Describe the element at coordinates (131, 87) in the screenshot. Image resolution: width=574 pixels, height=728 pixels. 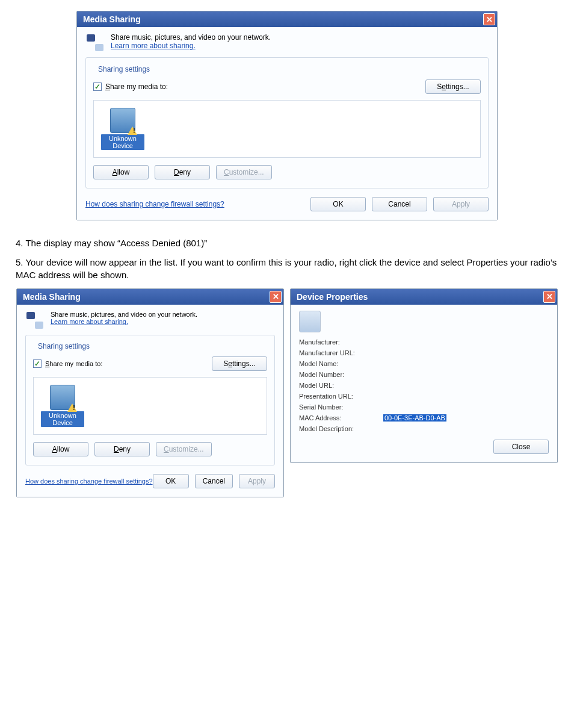
I see `share-media-checkbox: ✓ SShare my media to:hare my media to:` at that location.